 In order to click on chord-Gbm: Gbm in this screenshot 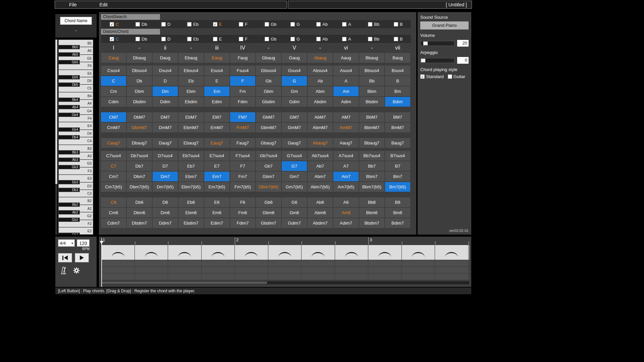, I will do `click(268, 91)`.